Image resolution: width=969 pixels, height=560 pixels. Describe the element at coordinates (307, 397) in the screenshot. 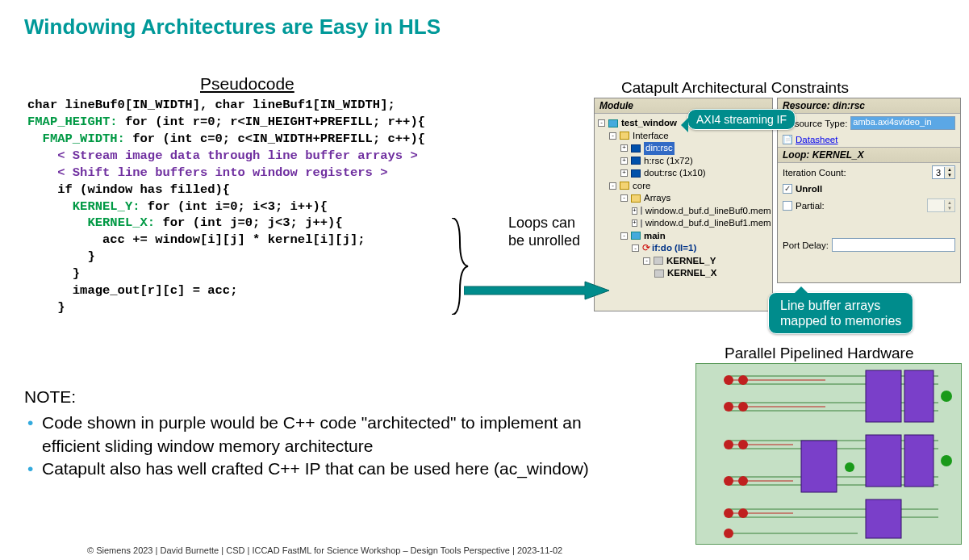

I see `note-heading: NOTE:` at that location.